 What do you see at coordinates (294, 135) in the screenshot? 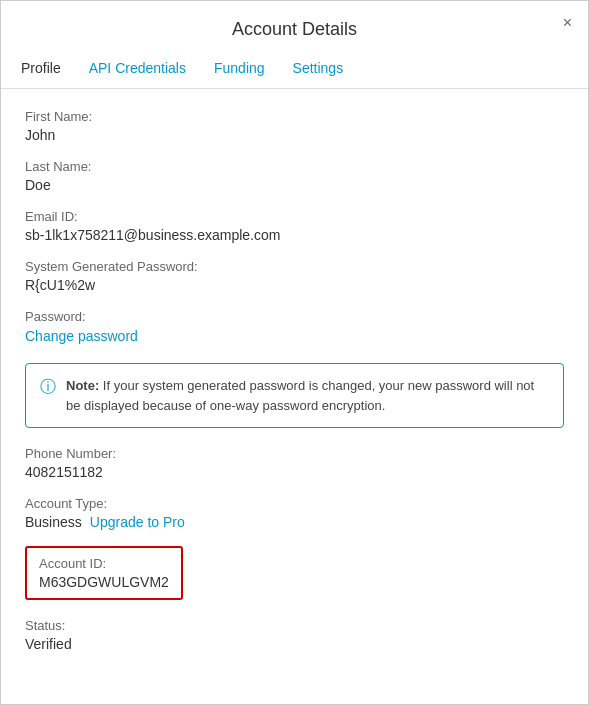
I see `first-name-value: John` at bounding box center [294, 135].